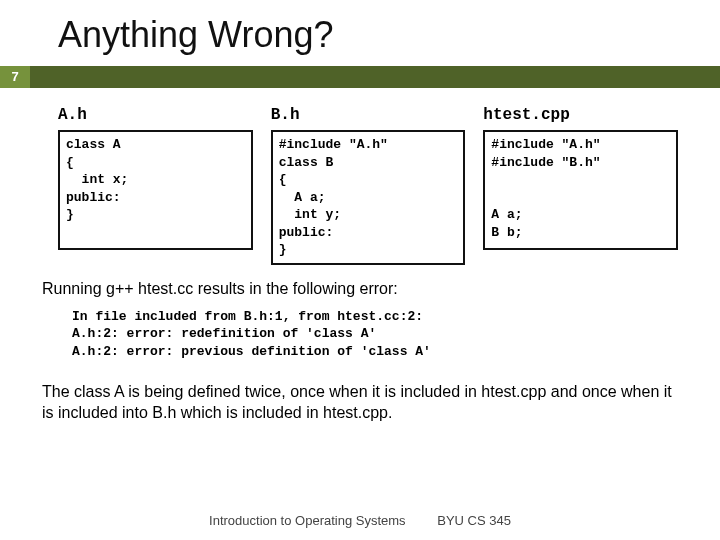 This screenshot has width=720, height=540. I want to click on column-b: B.h #include "A.h" class B { A a; int y;…, so click(368, 186).